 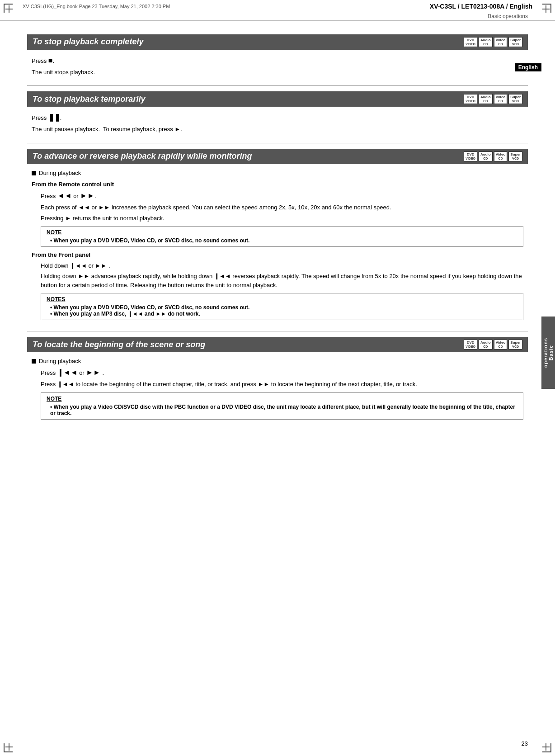 What do you see at coordinates (284, 307) in the screenshot?
I see `notes-item-front-1: When you play a DVD VIDEO, Video CD, or …` at bounding box center [284, 307].